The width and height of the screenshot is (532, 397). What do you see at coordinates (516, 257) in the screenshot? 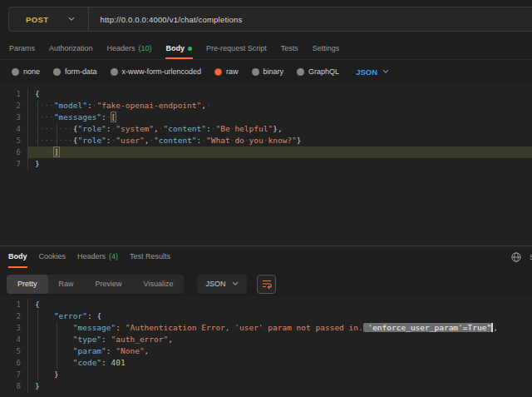
I see `globe-icon` at bounding box center [516, 257].